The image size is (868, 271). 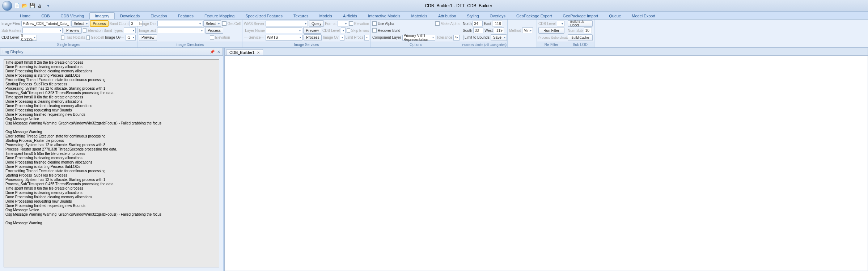 I want to click on use-alpha-checkbox, so click(x=374, y=24).